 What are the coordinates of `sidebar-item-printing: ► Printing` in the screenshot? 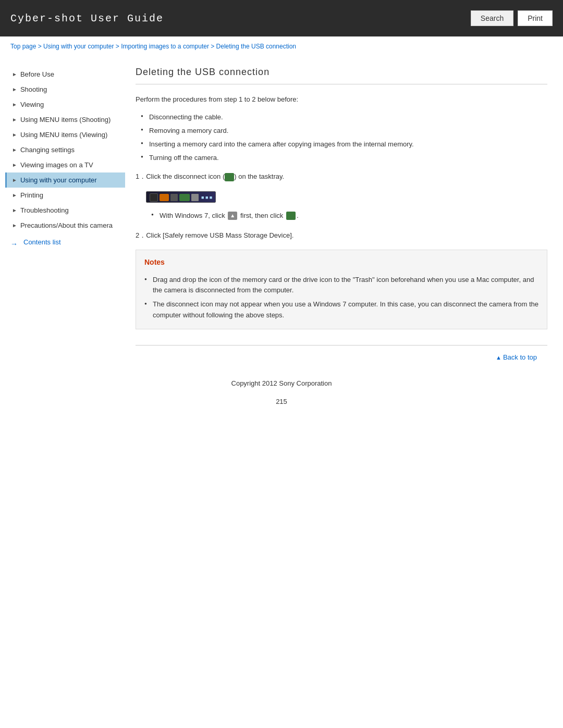 It's located at (65, 195).